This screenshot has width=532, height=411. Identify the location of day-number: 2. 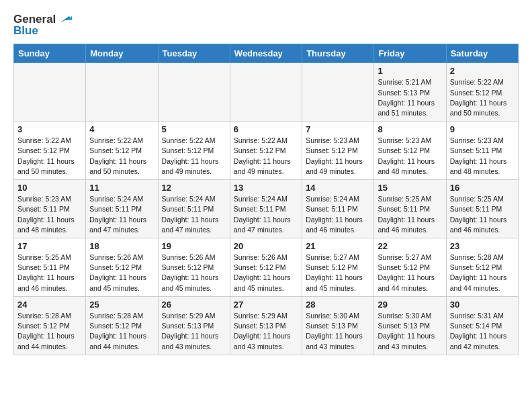
(482, 71).